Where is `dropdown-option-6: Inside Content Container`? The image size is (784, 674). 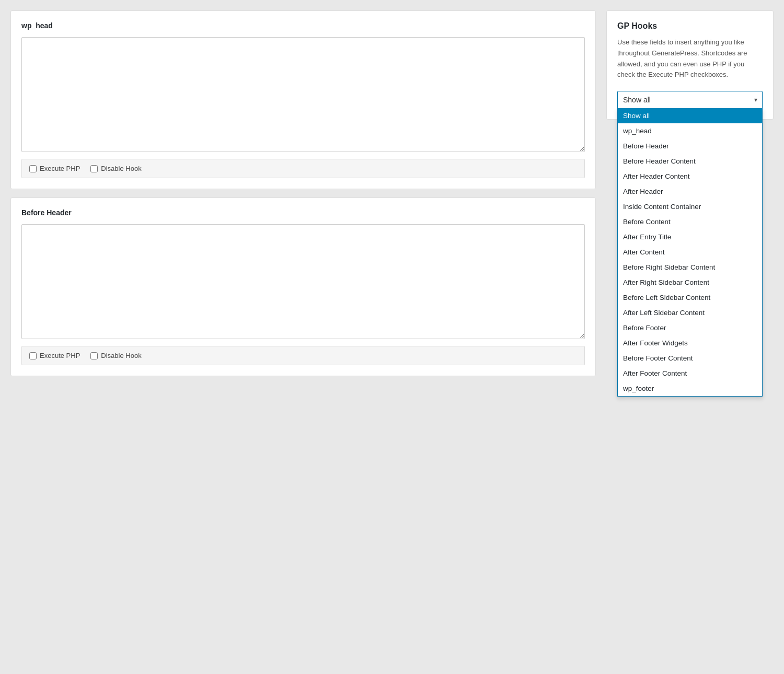 dropdown-option-6: Inside Content Container is located at coordinates (690, 207).